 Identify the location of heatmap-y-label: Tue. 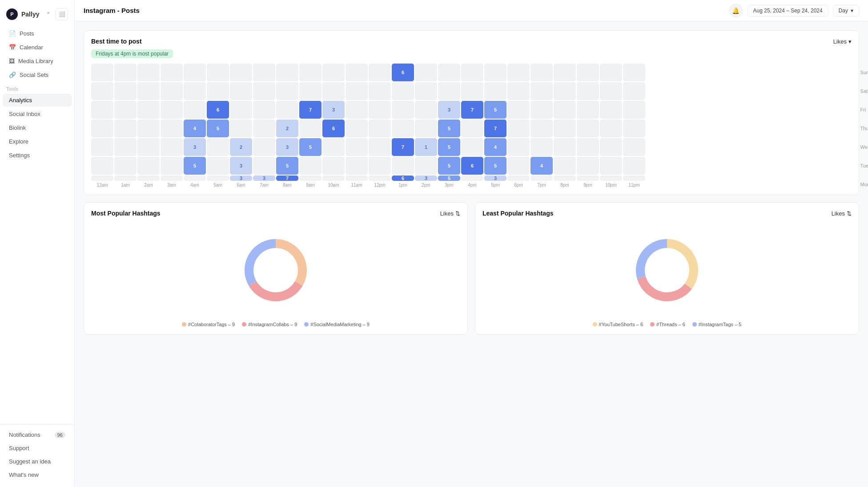
(863, 166).